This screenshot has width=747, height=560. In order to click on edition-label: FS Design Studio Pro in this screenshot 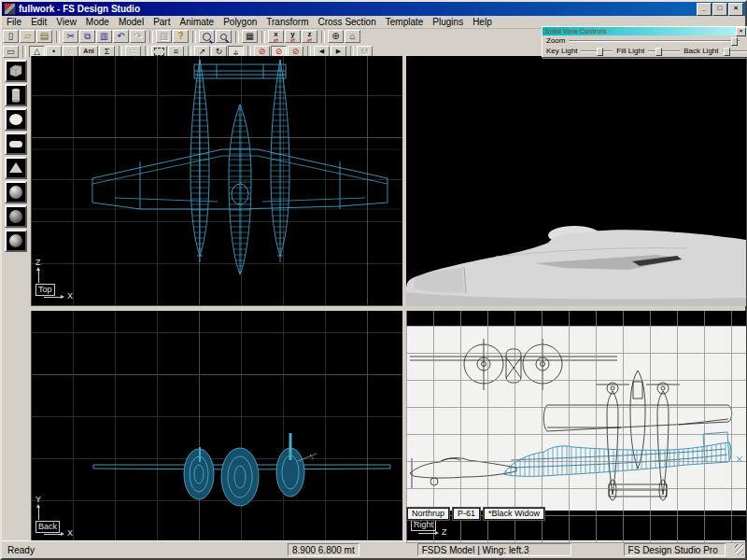, I will do `click(674, 550)`.